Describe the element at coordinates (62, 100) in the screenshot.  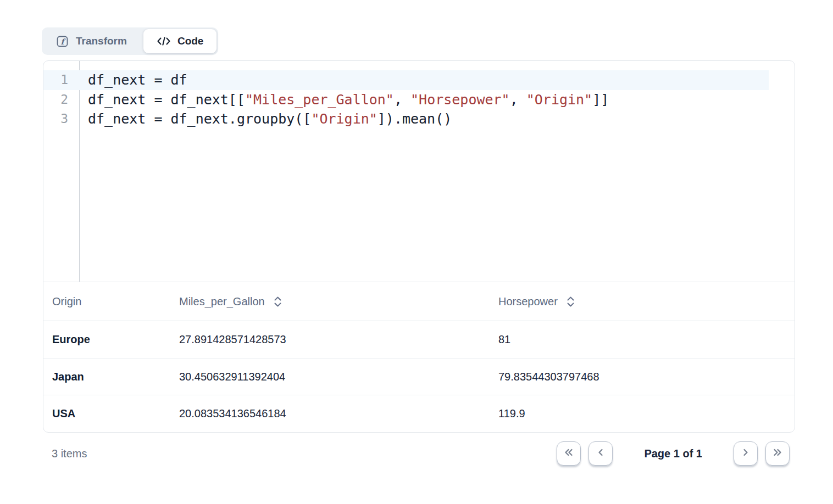
I see `line-number: 2` at that location.